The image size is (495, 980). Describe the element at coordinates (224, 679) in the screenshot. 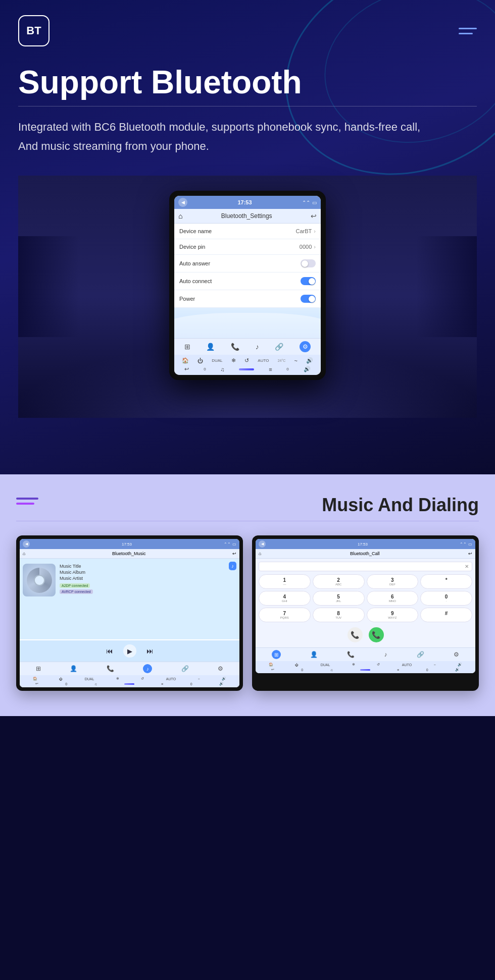

I see `mtb-vol: 🔊` at that location.